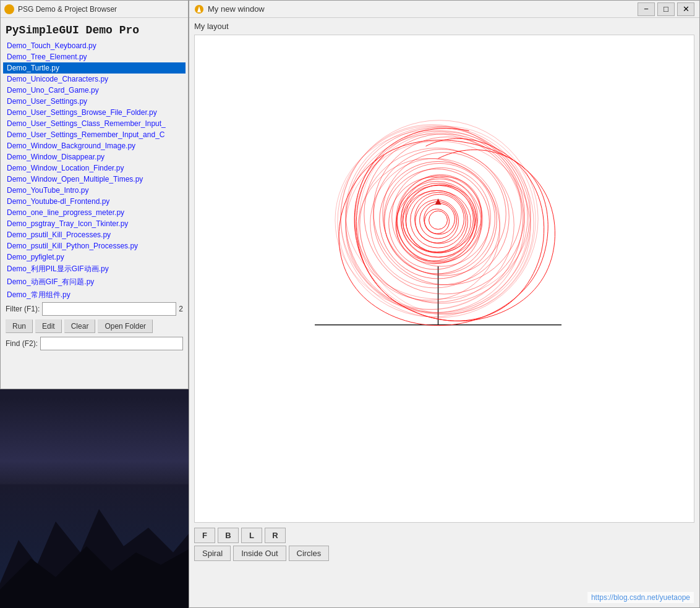 The width and height of the screenshot is (700, 608). Describe the element at coordinates (19, 326) in the screenshot. I see `run-button: Run` at that location.